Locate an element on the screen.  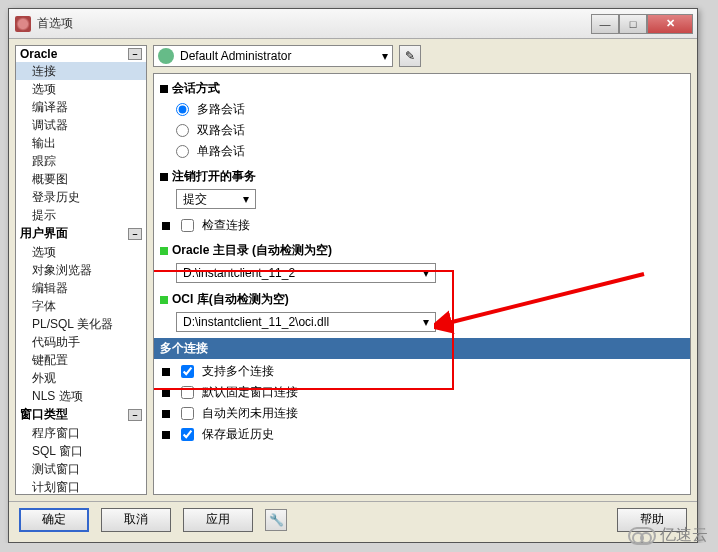
tree-item: 外观 is located at coordinates (81, 378).